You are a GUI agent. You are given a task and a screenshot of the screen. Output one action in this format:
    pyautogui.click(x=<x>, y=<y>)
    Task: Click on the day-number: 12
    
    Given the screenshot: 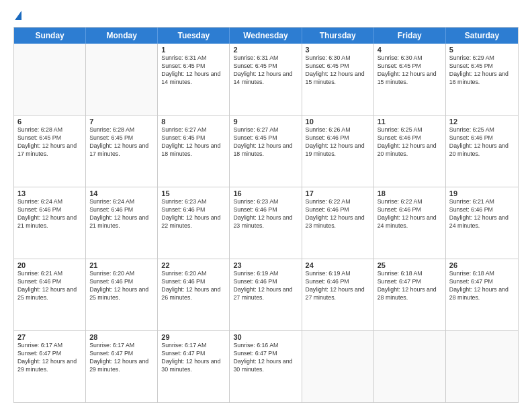 What is the action you would take?
    pyautogui.click(x=482, y=122)
    